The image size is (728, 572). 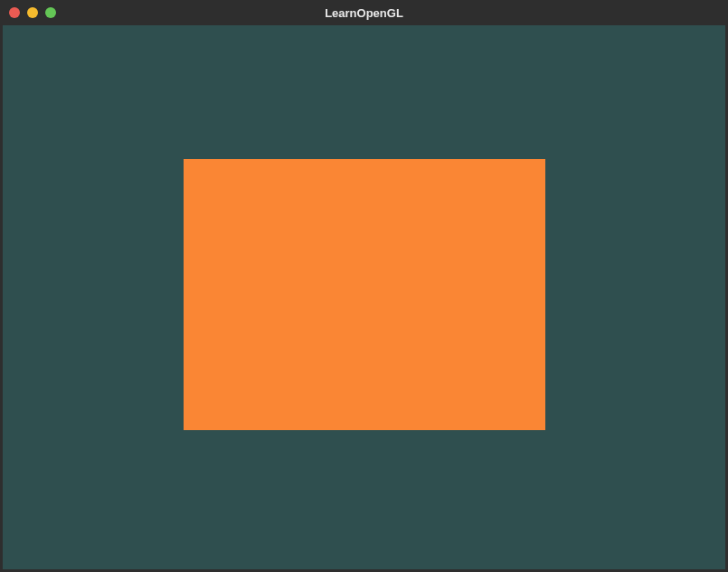 I want to click on maximize-button, so click(x=51, y=13).